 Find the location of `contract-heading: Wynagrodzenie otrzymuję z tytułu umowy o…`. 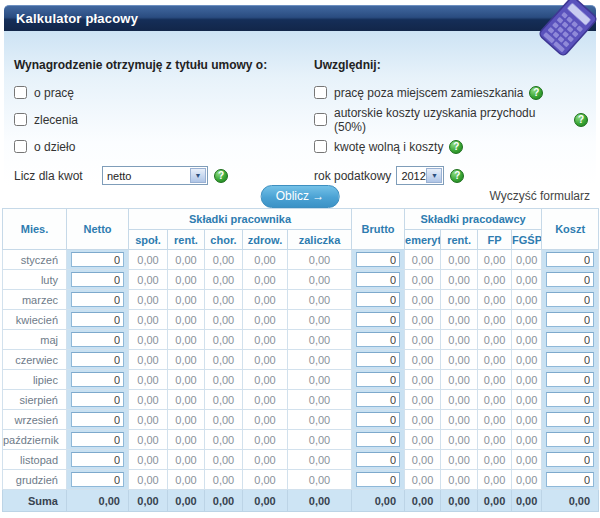

contract-heading: Wynagrodzenie otrzymuję z tytułu umowy o… is located at coordinates (164, 65).